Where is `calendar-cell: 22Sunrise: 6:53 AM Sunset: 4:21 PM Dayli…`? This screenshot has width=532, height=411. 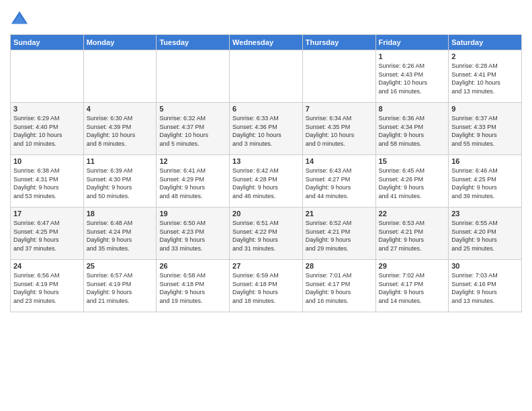 calendar-cell: 22Sunrise: 6:53 AM Sunset: 4:21 PM Dayli… is located at coordinates (412, 234).